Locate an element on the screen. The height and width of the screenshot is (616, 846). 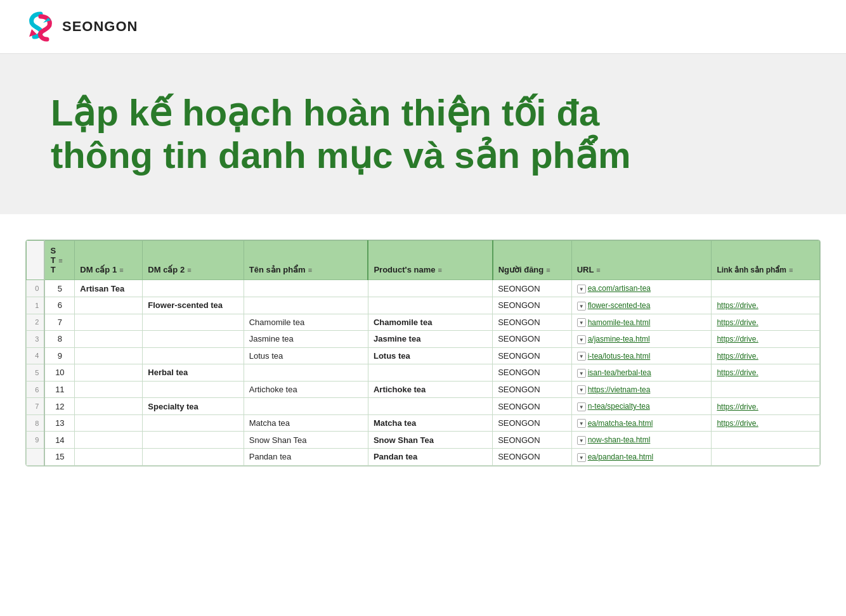
stt-filter-button: ≡ is located at coordinates (60, 260).